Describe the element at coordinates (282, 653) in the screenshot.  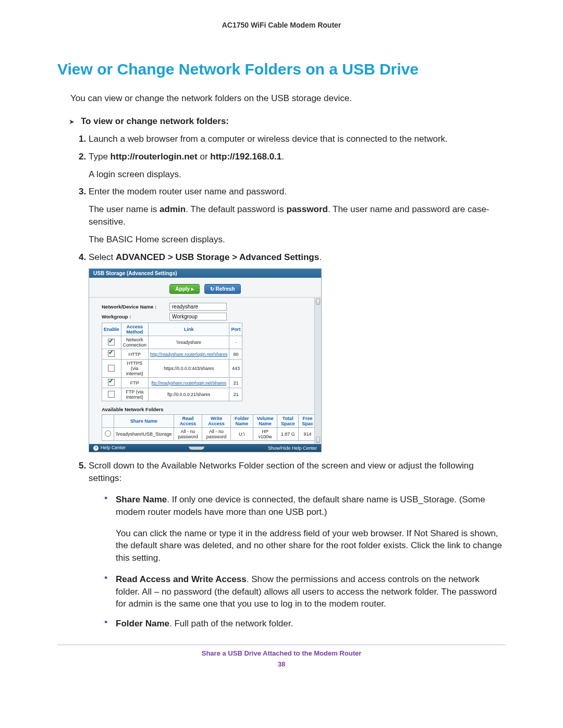
I see `footer-chapter: Share a USB Drive Attached to the Modem …` at that location.